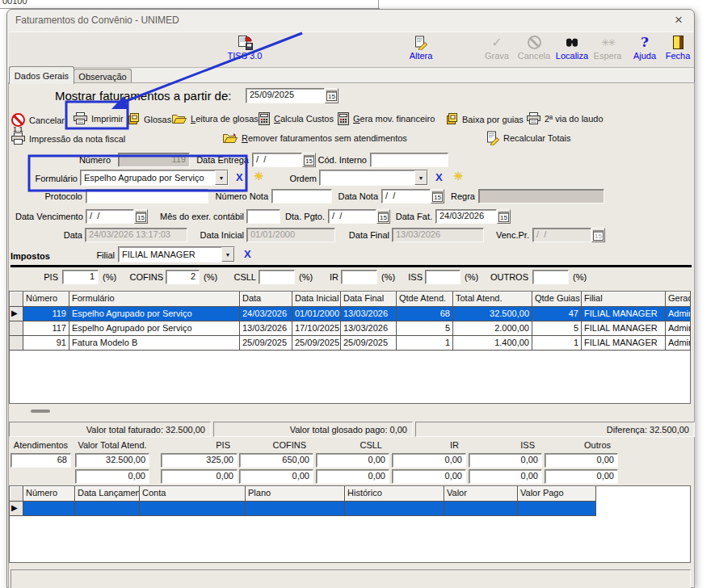 The image size is (715, 588). Describe the element at coordinates (572, 47) in the screenshot. I see `localiza-button: Localiza` at that location.